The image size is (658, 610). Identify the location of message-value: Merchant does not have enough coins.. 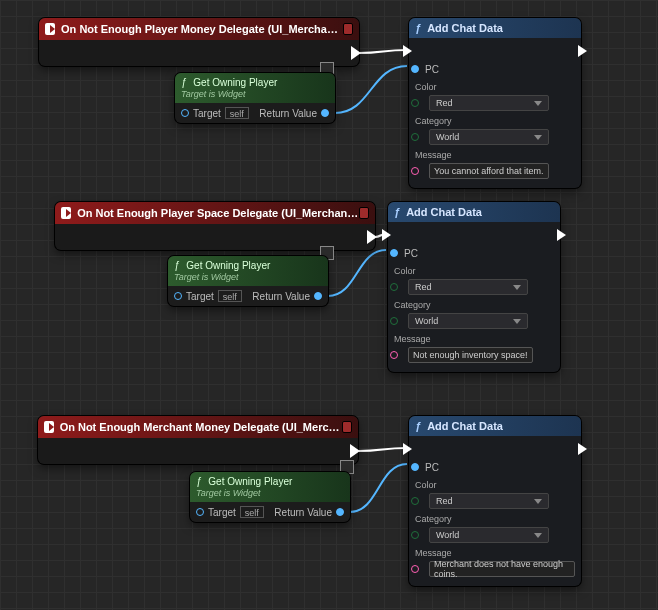
(502, 569).